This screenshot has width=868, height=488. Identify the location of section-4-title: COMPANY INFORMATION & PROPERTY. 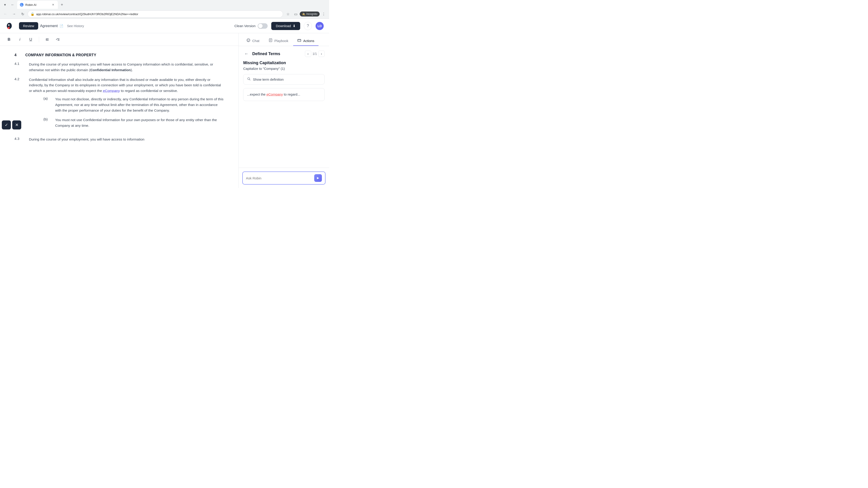
(61, 55).